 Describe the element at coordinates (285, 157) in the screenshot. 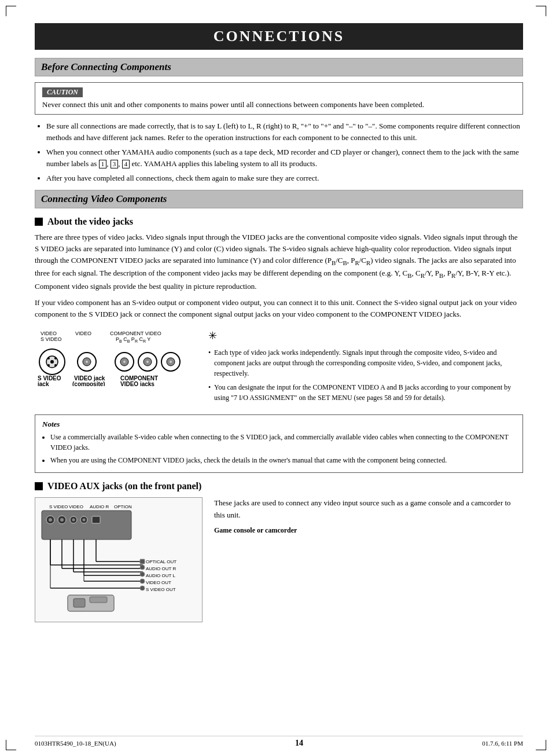

I see `bullet-item: When you connect other YAMAHA audio comp…` at that location.